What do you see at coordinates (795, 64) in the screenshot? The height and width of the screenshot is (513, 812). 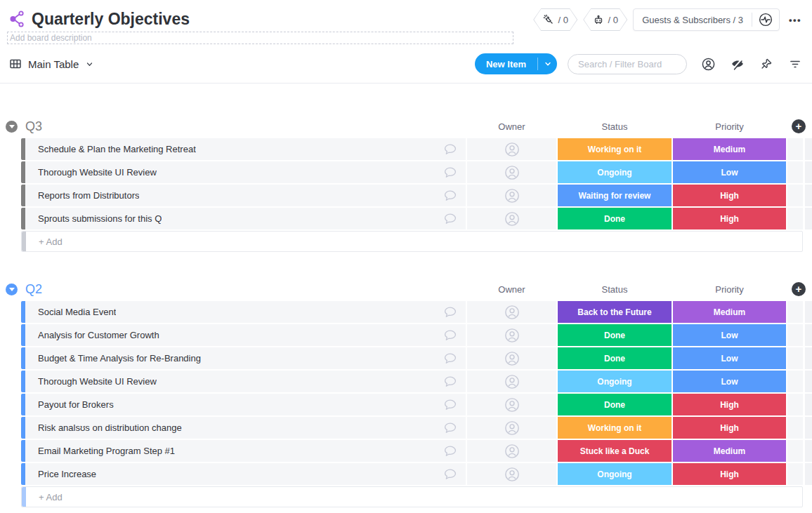 I see `filter-icon` at bounding box center [795, 64].